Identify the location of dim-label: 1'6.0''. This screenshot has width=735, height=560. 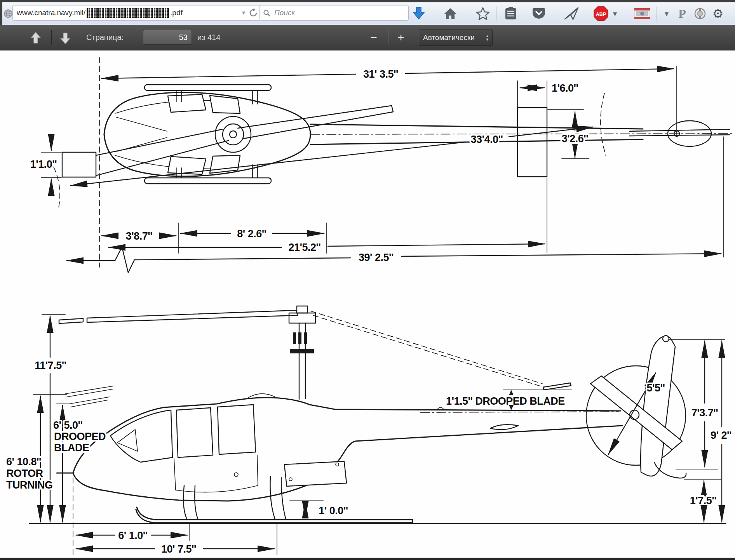
(565, 88).